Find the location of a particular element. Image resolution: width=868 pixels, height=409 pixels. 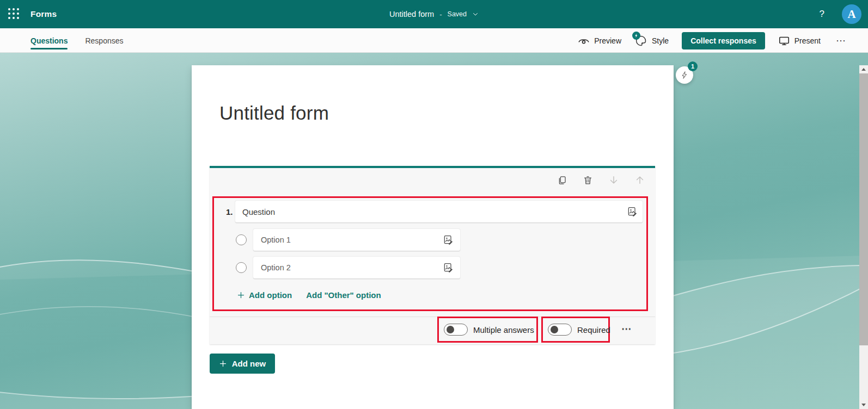

toolbar: Questions Responses Preview Style Collec… is located at coordinates (434, 40).